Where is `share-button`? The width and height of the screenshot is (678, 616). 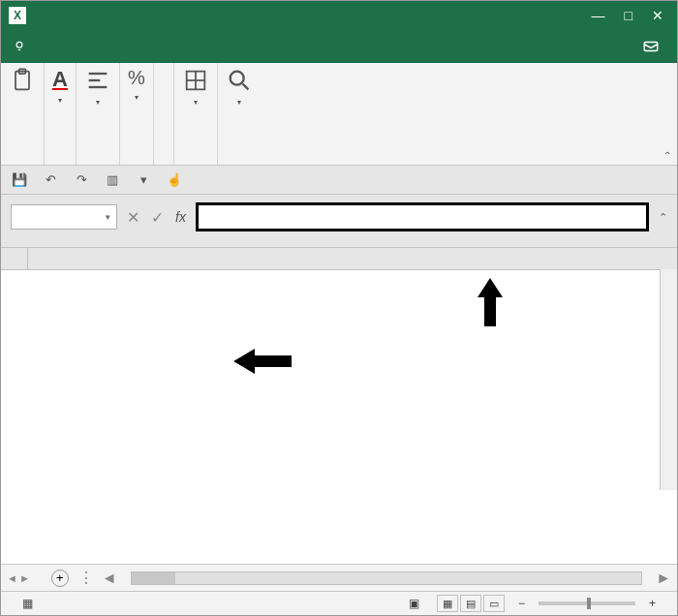 share-button is located at coordinates (651, 46).